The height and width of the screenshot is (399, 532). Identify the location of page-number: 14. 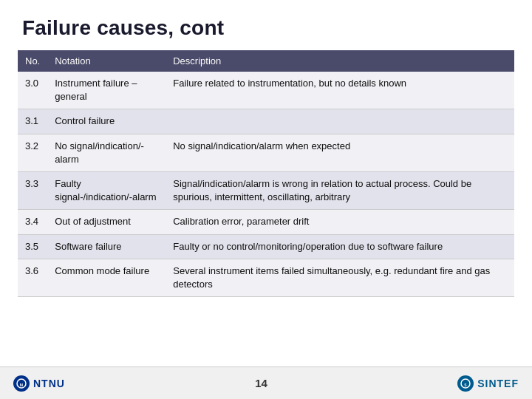
(262, 383).